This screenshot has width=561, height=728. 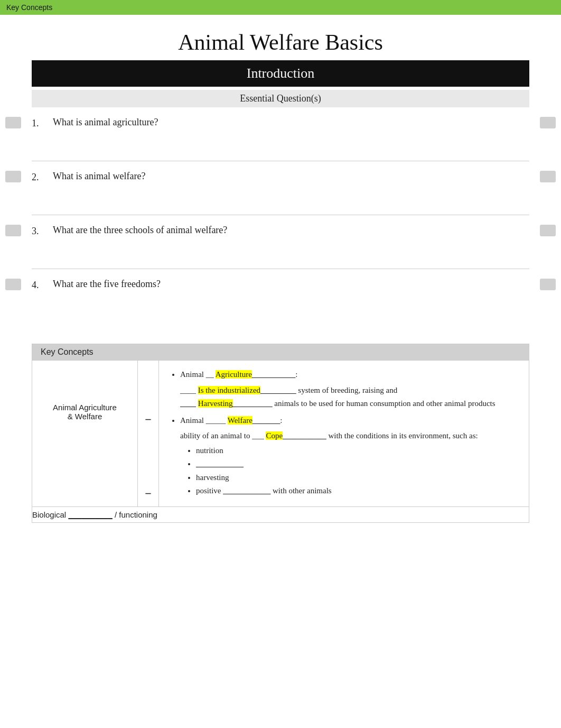 What do you see at coordinates (67, 352) in the screenshot?
I see `key-concepts-header-label: Key Concepts` at bounding box center [67, 352].